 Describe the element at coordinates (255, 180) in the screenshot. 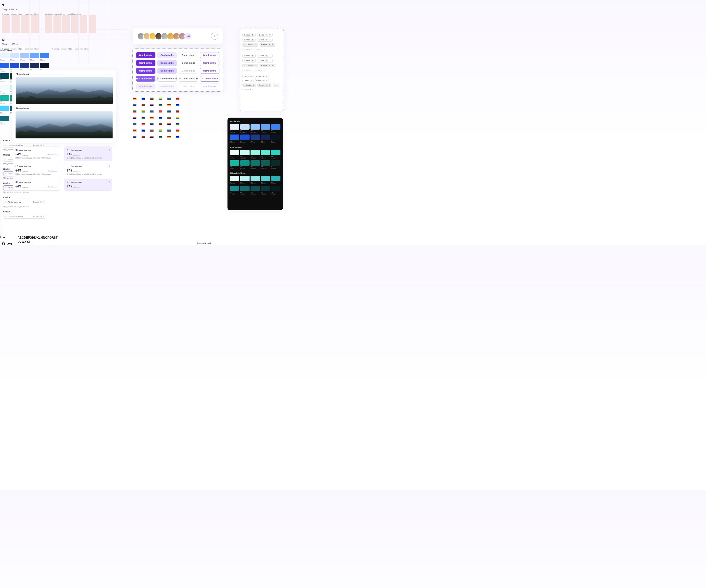

I see `color-swatch: 200#93E4E6` at that location.